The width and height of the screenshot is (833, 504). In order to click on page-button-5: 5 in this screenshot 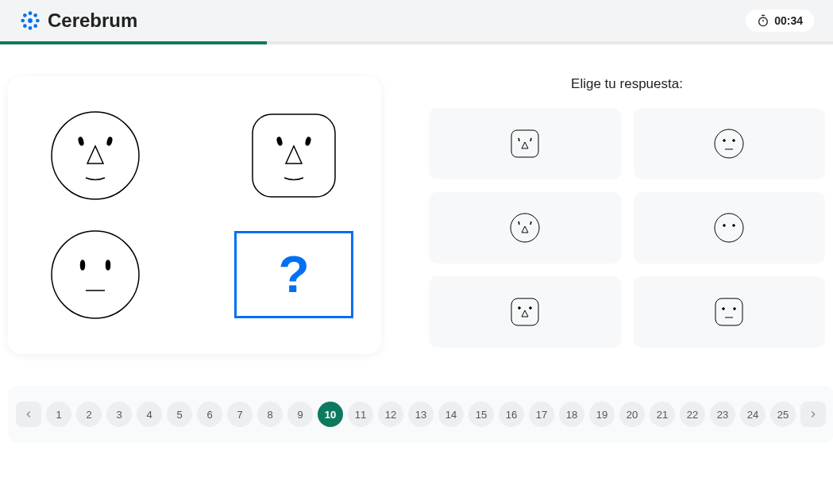, I will do `click(179, 414)`.